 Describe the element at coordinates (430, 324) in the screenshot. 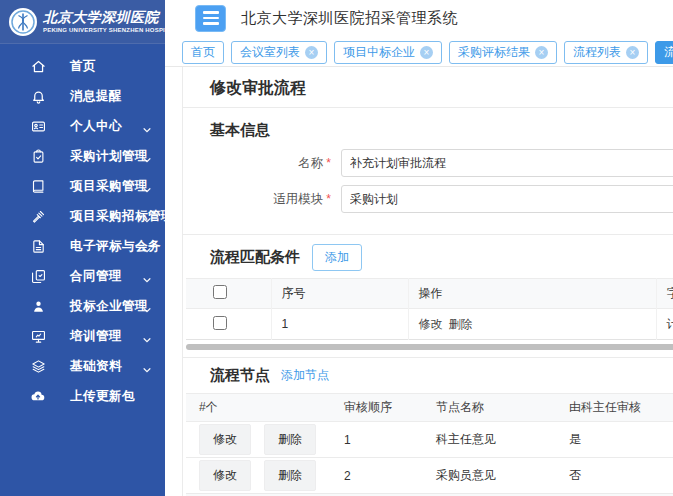

I see `table-row: 1 修改删除 计` at that location.